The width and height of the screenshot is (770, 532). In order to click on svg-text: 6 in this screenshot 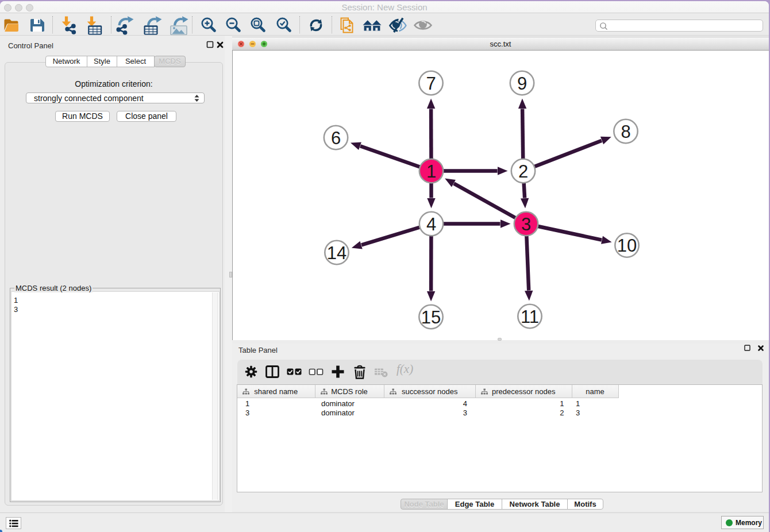, I will do `click(336, 138)`.